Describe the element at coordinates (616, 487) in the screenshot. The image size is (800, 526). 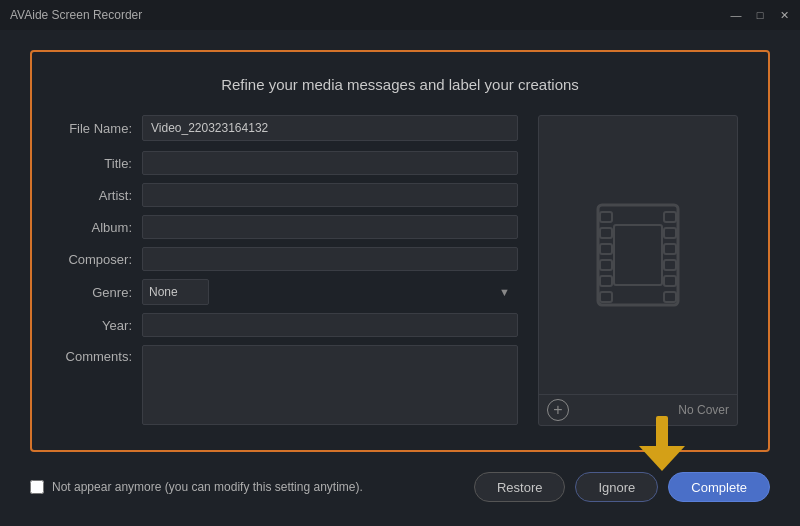
I see `ignore-button: Ignore` at that location.